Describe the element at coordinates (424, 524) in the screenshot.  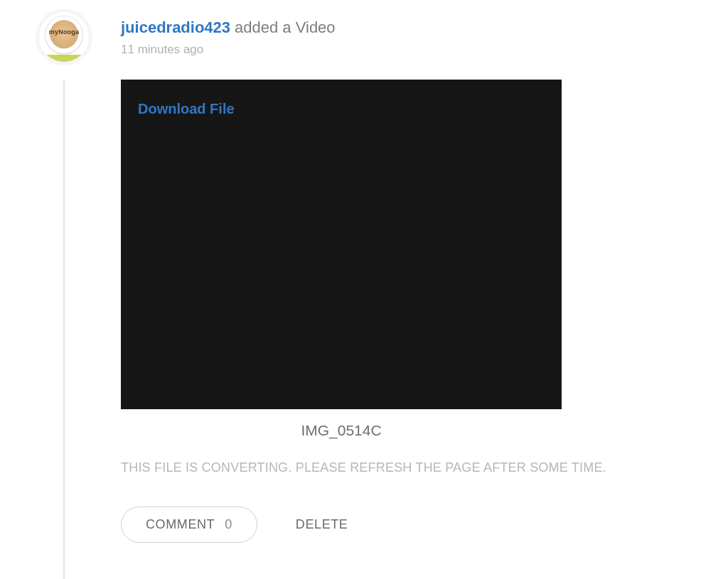
I see `post-actions: COMMENT 0 DELETE` at that location.